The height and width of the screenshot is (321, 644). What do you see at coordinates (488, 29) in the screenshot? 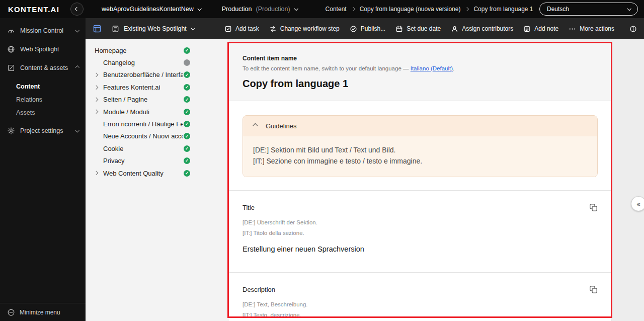
I see `assign-contributors-label: Assign contributors` at bounding box center [488, 29].